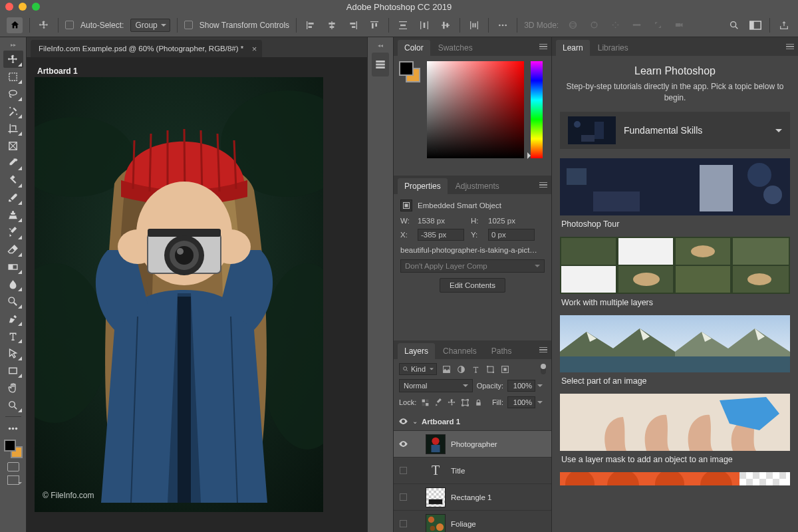 Image resolution: width=798 pixels, height=532 pixels. Describe the element at coordinates (675, 350) in the screenshot. I see `tutorial-card: Select part of an image` at that location.